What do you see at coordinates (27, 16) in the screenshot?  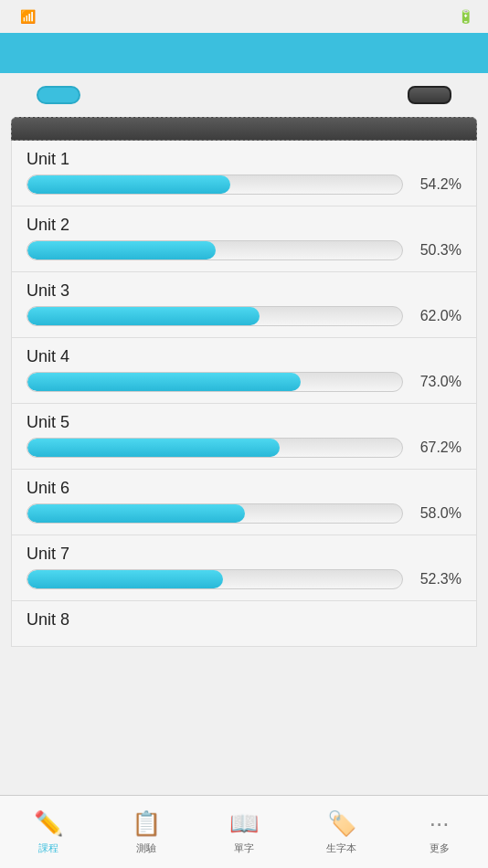 I see `wifi-icon: 📶` at bounding box center [27, 16].